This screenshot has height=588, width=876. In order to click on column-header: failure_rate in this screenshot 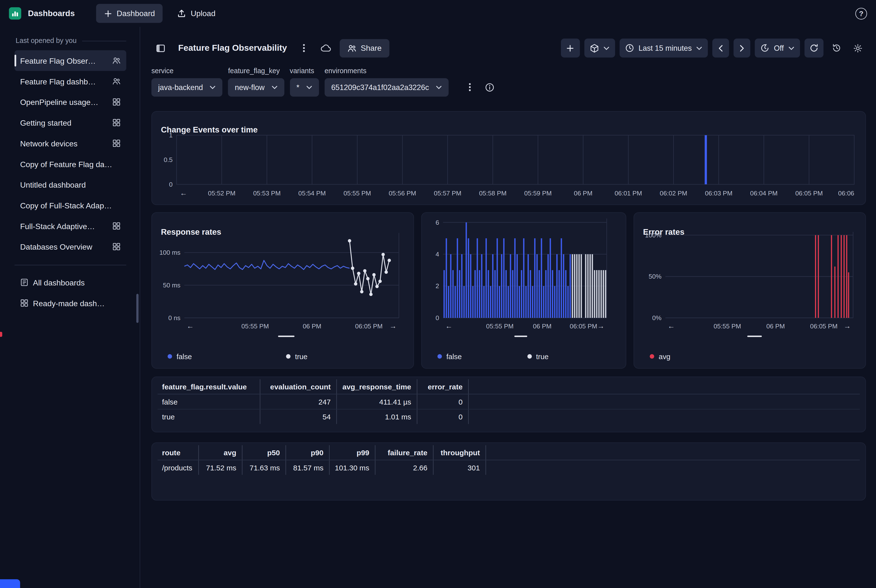, I will do `click(404, 452)`.